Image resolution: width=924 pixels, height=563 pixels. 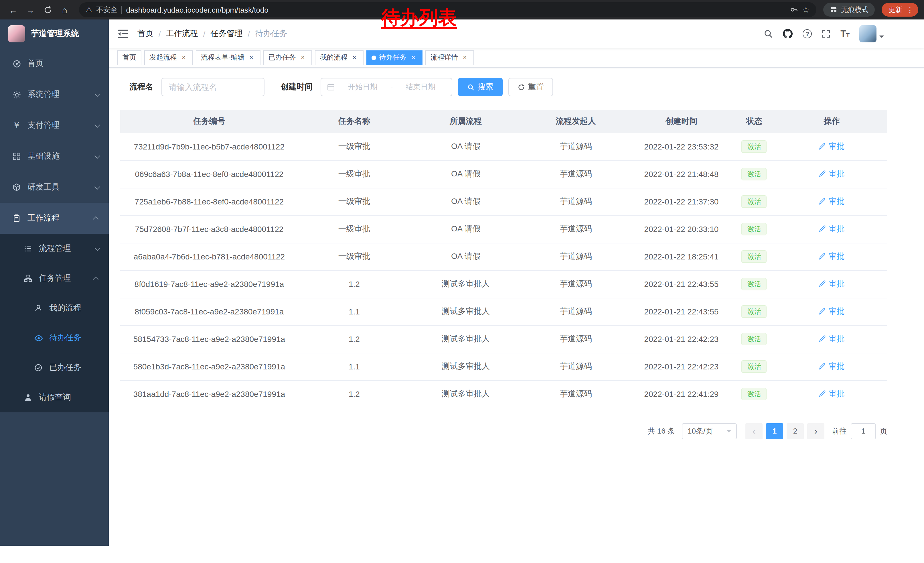 What do you see at coordinates (868, 34) in the screenshot?
I see `avatar` at bounding box center [868, 34].